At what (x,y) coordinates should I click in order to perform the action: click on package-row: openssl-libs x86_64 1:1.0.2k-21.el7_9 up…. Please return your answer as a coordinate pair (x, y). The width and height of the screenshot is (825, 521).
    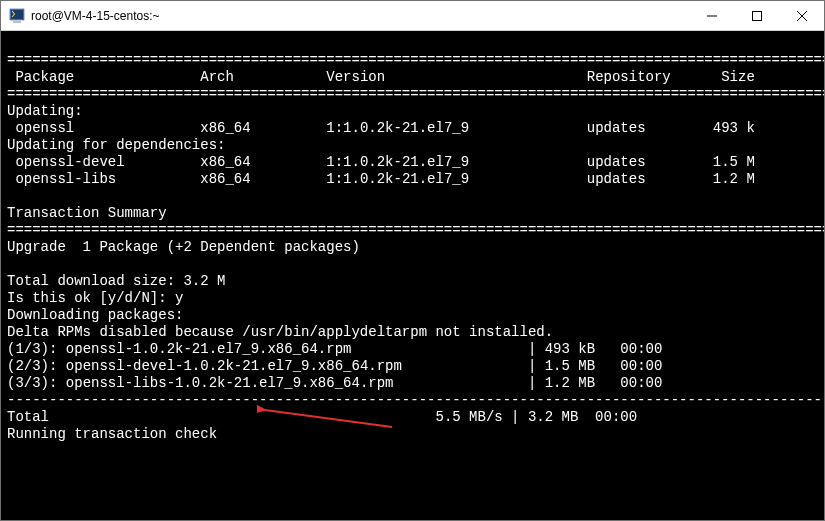
    Looking at the image, I should click on (412, 180).